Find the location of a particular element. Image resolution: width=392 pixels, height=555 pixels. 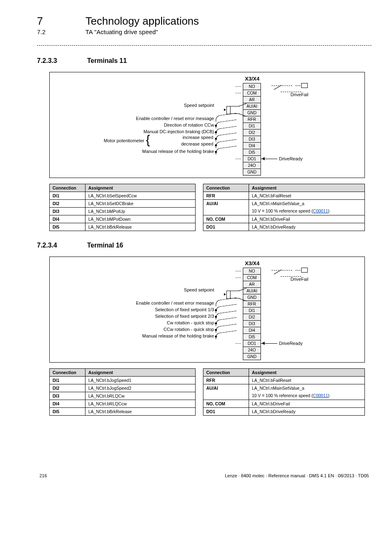

subsection-title: Terminals 11 is located at coordinates (107, 61).